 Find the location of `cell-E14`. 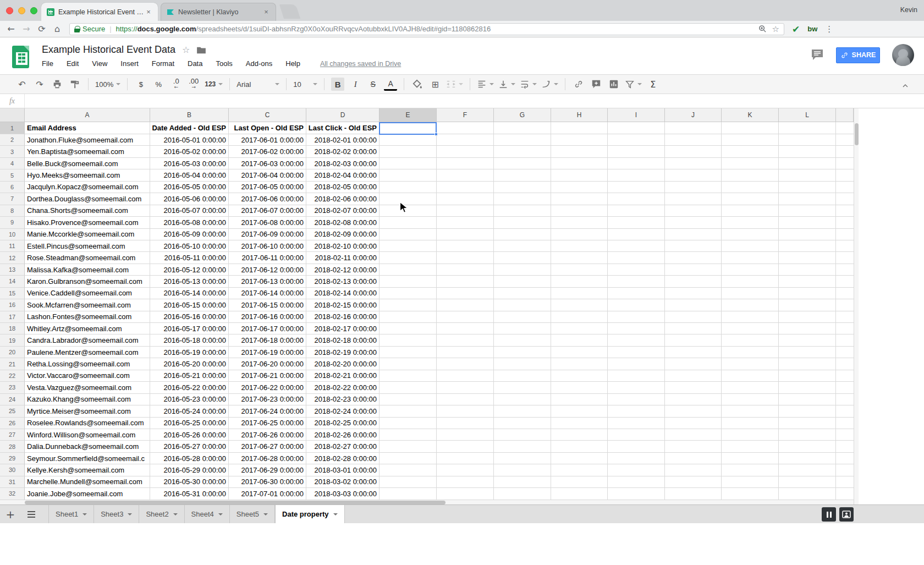

cell-E14 is located at coordinates (408, 282).